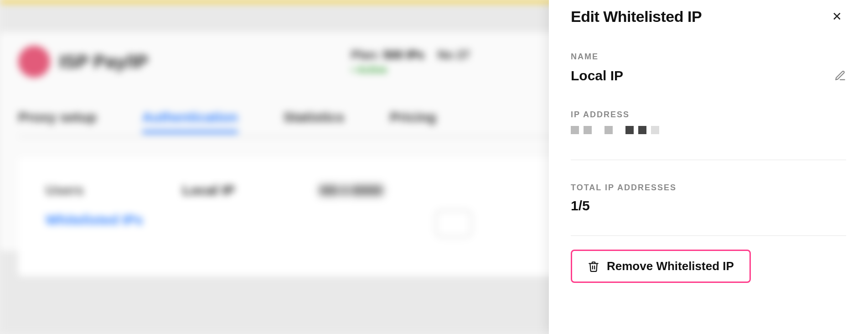 The height and width of the screenshot is (334, 868). I want to click on tab-pricing: Pricing, so click(413, 121).